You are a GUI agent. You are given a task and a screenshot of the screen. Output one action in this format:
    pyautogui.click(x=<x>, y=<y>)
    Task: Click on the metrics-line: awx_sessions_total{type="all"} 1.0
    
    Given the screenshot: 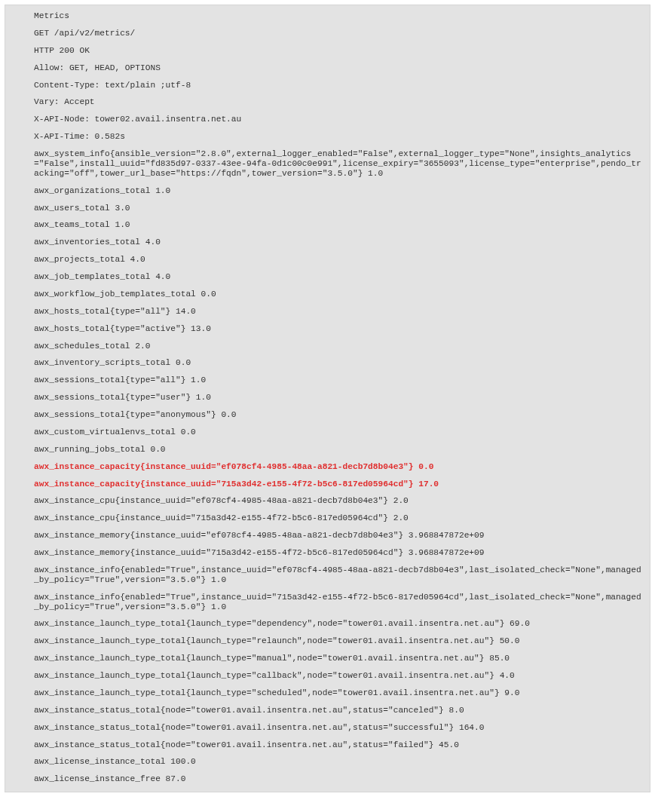 What is the action you would take?
    pyautogui.click(x=338, y=380)
    